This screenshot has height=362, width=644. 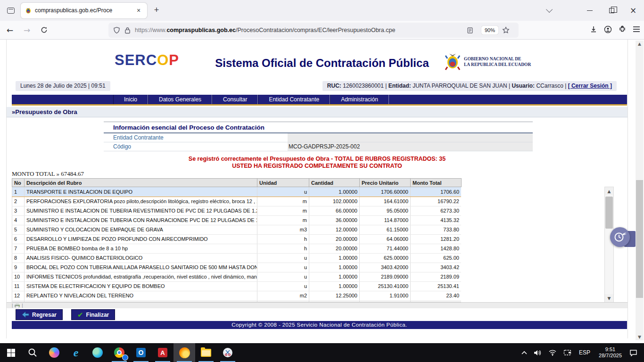 I want to click on page-scroll-down-icon: ▼, so click(x=639, y=337).